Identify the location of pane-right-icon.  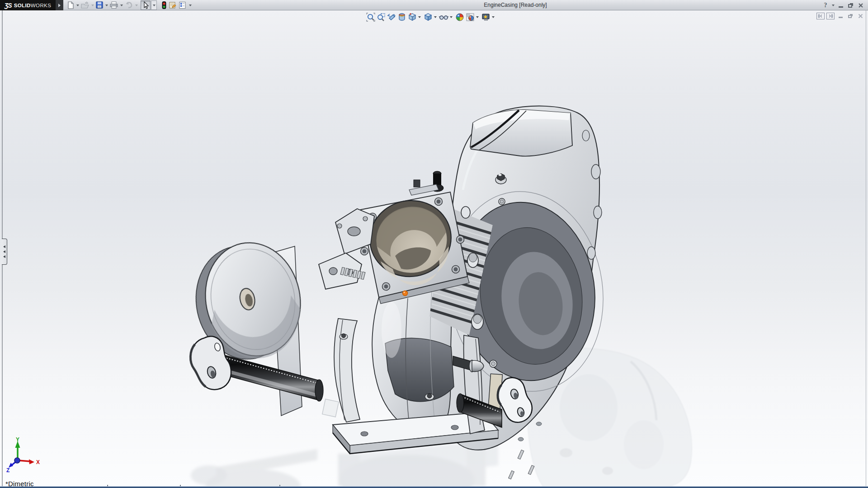
(830, 16).